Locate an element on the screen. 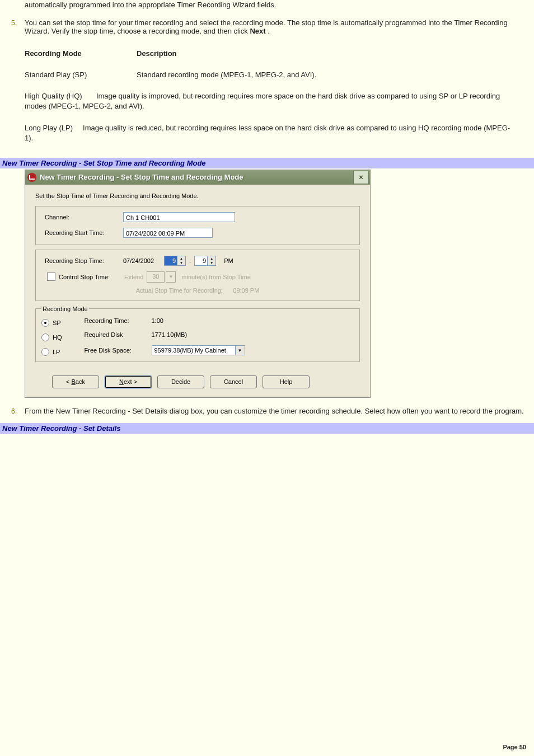 The height and width of the screenshot is (756, 534). recording-time-value: 1:00 is located at coordinates (198, 321).